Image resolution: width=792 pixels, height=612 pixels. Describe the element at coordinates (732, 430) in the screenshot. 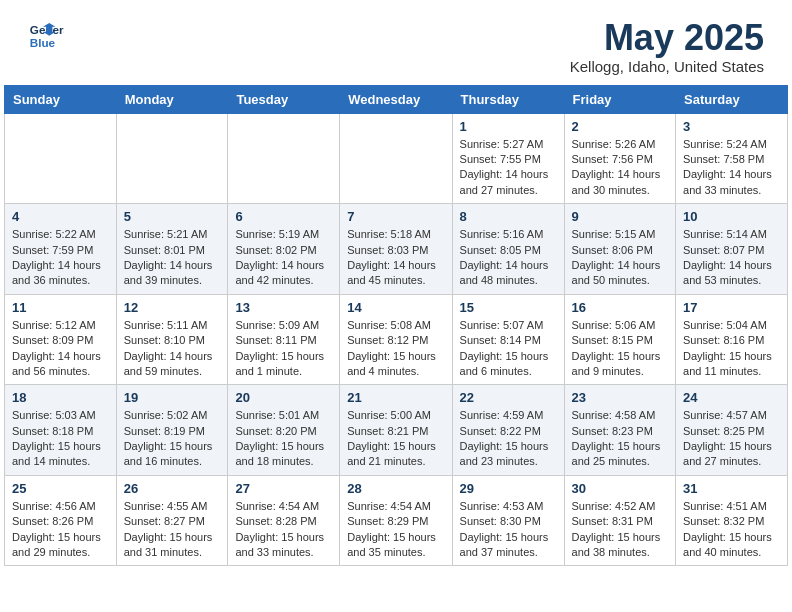

I see `table-row: 24Sunrise: 4:57 AM Sunset: 8:25 PM Dayli…` at that location.